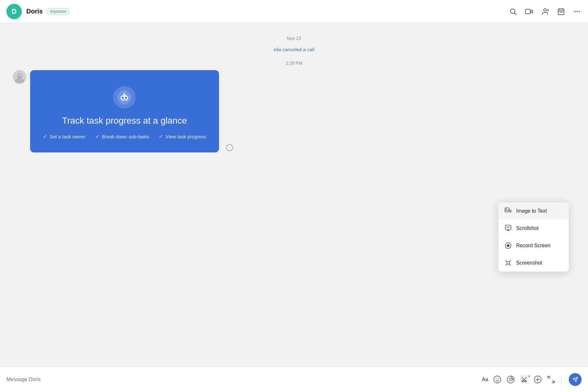 This screenshot has width=588, height=392. What do you see at coordinates (545, 12) in the screenshot?
I see `add-user-icon` at bounding box center [545, 12].